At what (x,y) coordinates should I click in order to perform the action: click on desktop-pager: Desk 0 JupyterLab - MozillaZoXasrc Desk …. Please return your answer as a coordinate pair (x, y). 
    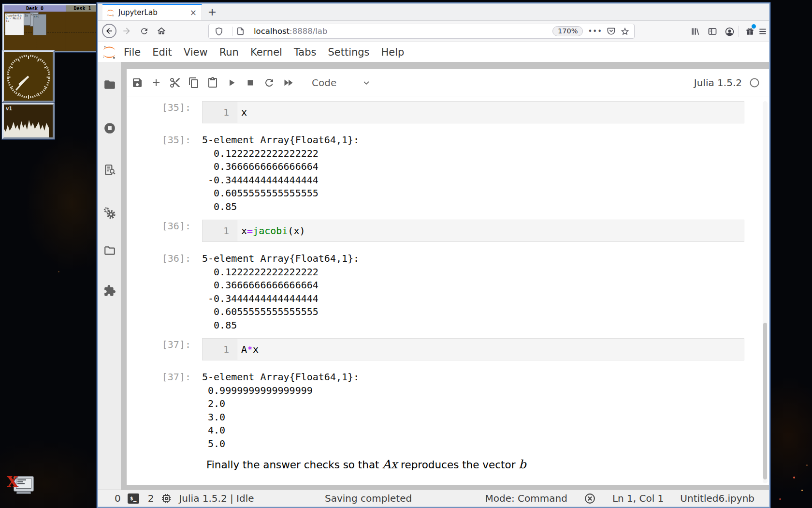
    Looking at the image, I should click on (51, 28).